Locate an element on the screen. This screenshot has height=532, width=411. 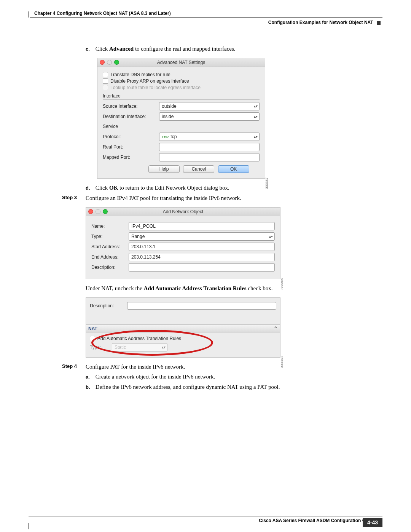
mapped-port-input is located at coordinates (209, 157).